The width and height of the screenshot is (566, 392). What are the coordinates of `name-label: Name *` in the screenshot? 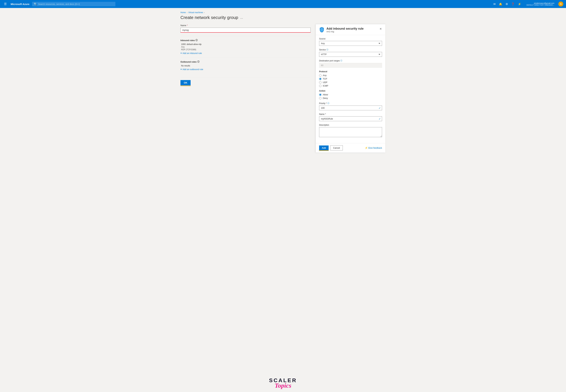 It's located at (246, 25).